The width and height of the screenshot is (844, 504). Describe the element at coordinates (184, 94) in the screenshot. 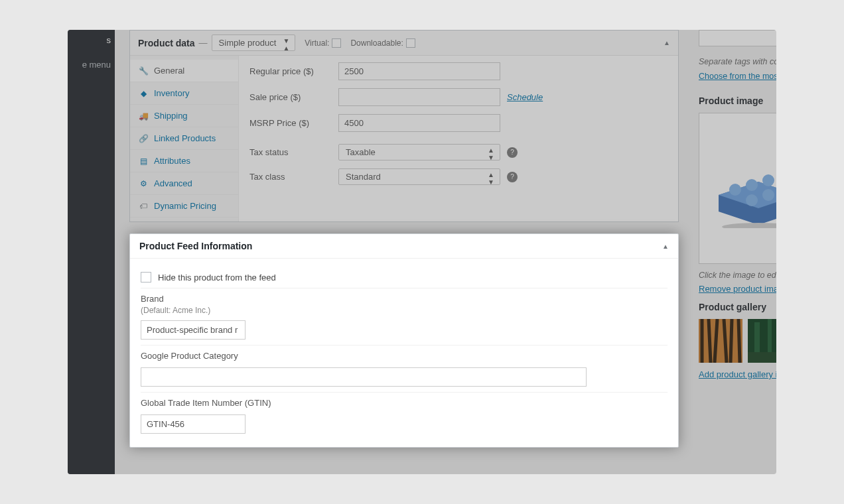

I see `tab-inventory: ◆Inventory` at that location.